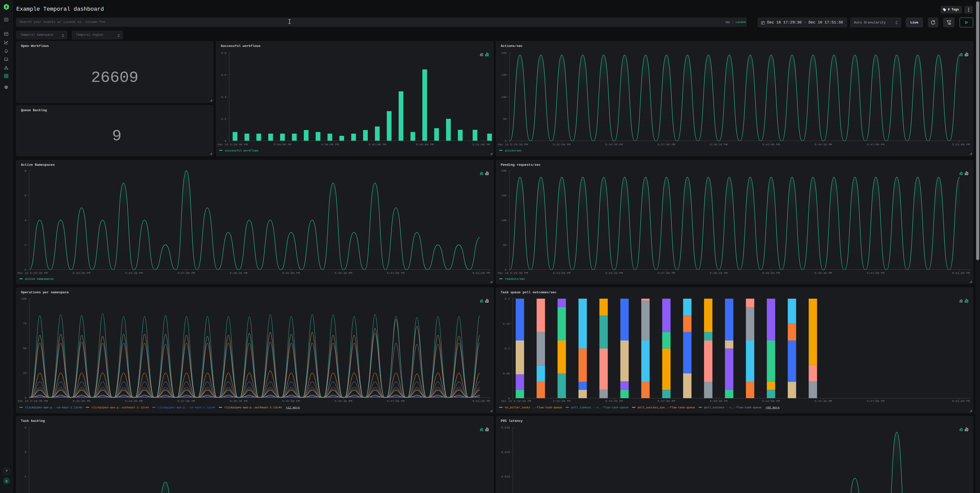  Describe the element at coordinates (506, 324) in the screenshot. I see `svg-text: 0.15` at that location.